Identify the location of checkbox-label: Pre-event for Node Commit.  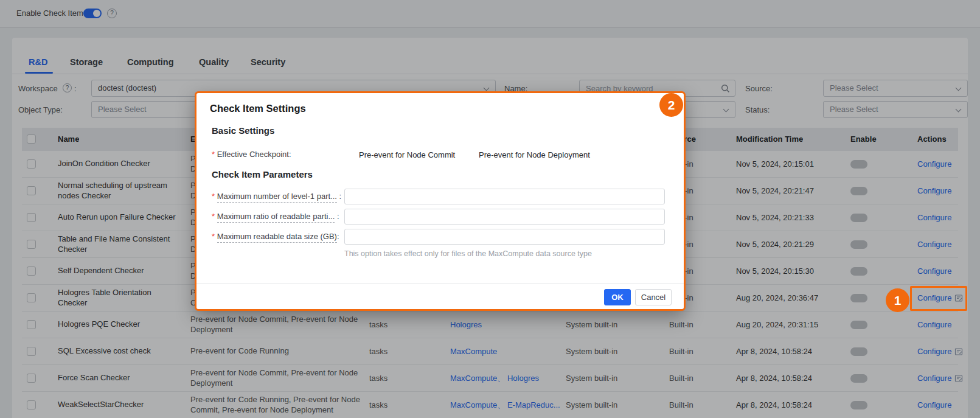
(407, 155).